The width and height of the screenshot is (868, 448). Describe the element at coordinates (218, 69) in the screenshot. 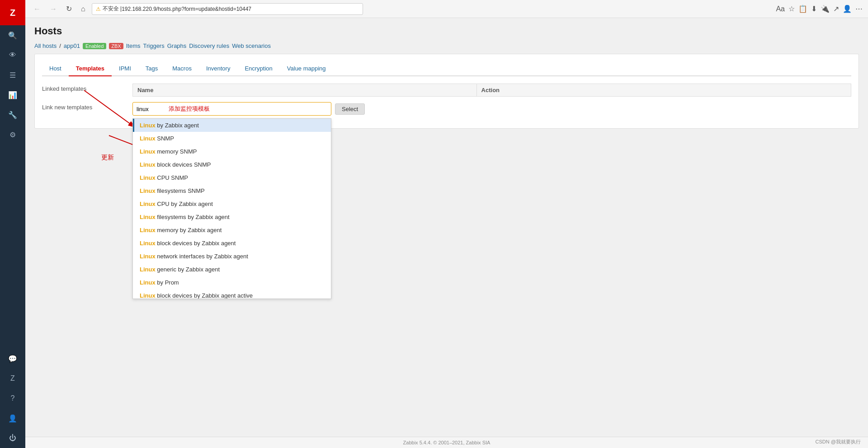

I see `tab-inventory: Inventory` at that location.